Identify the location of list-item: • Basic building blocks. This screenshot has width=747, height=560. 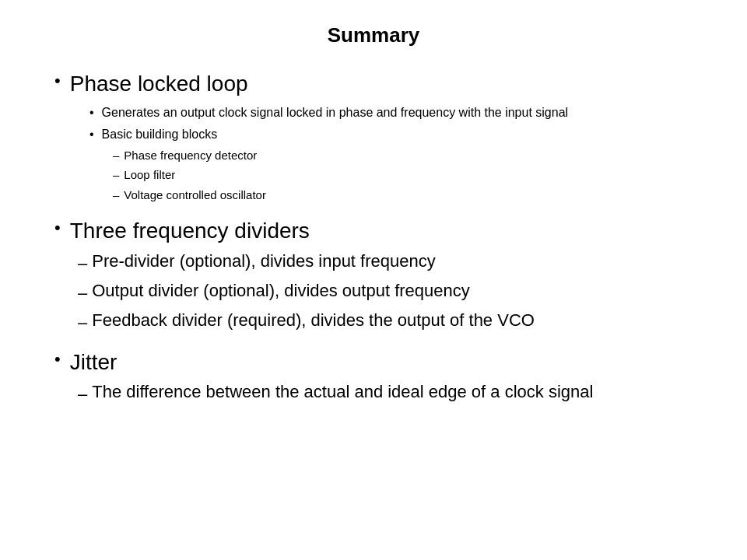
(398, 135).